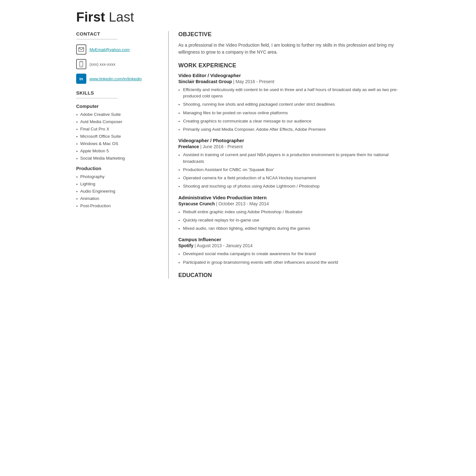  I want to click on skill-item: Final Cut Pro X, so click(119, 129).